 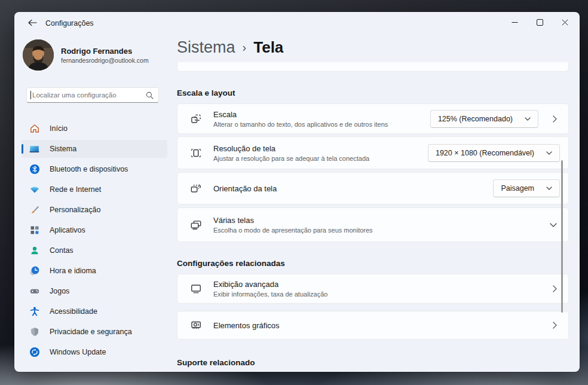 I want to click on sidebar-item-contas: Contas, so click(x=94, y=250).